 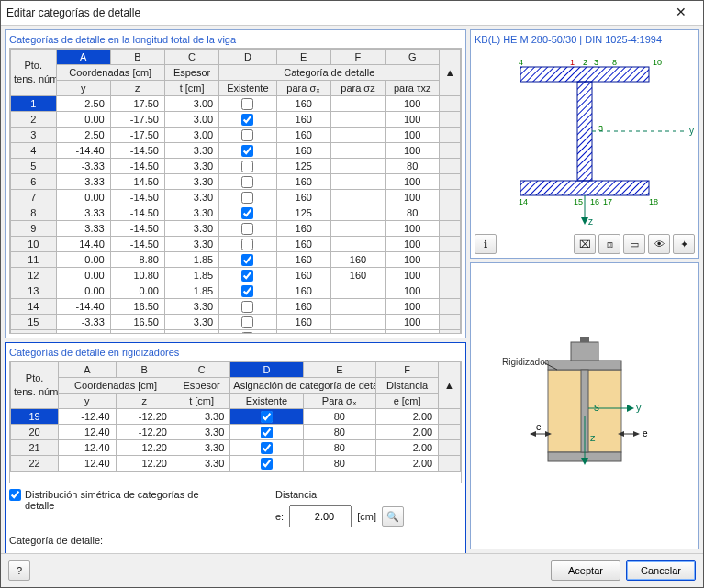 I want to click on svg-text: 15, so click(x=578, y=202).